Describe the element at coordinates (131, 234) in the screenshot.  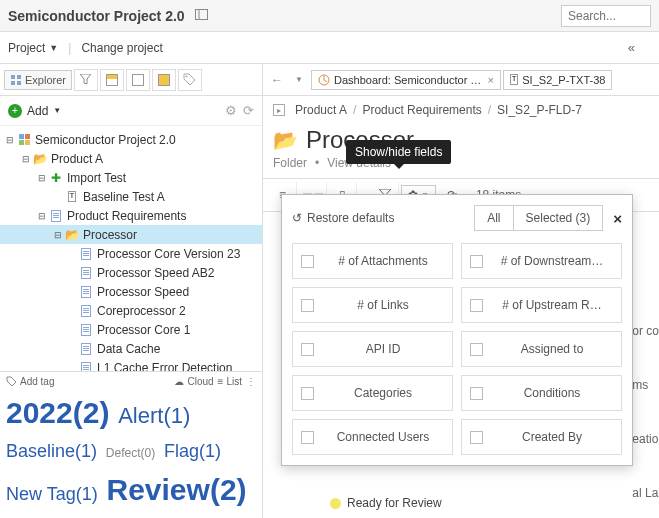
I see `tree-processor: ⊟📂Processor` at that location.